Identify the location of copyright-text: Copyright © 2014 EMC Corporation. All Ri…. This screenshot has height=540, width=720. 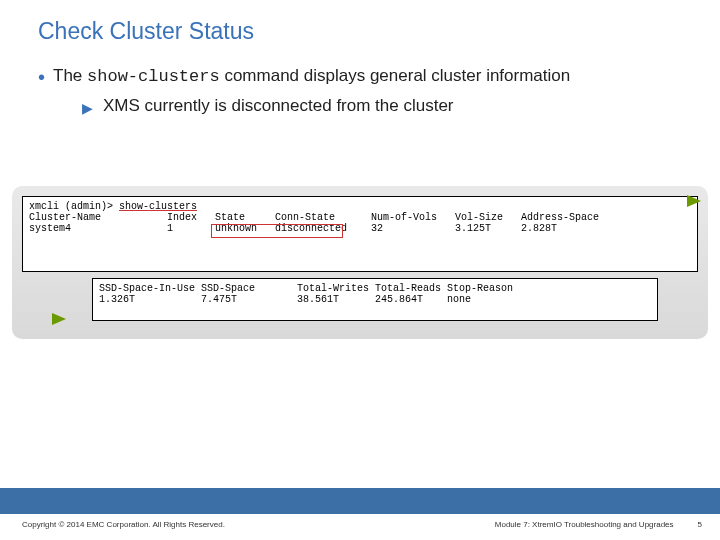
(124, 524).